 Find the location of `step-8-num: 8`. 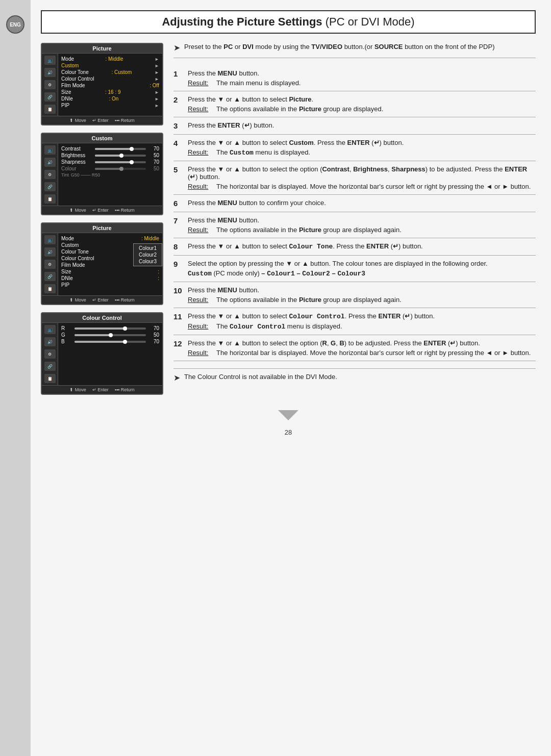

step-8-num: 8 is located at coordinates (178, 247).